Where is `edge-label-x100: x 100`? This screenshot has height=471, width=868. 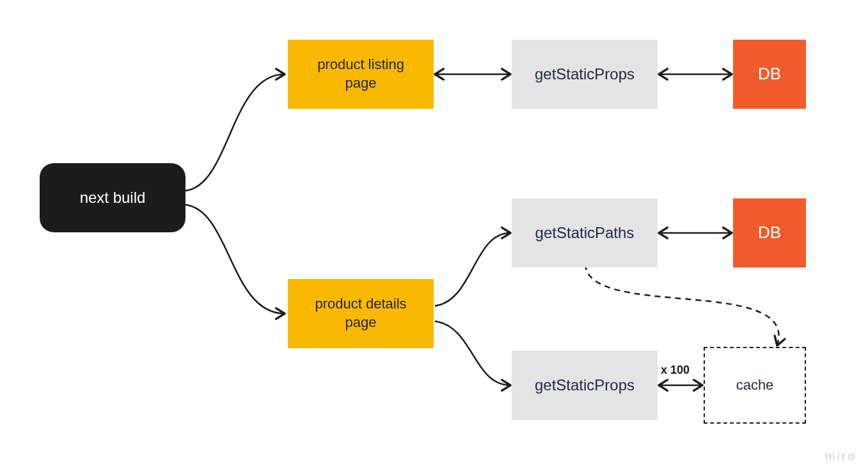 edge-label-x100: x 100 is located at coordinates (675, 370).